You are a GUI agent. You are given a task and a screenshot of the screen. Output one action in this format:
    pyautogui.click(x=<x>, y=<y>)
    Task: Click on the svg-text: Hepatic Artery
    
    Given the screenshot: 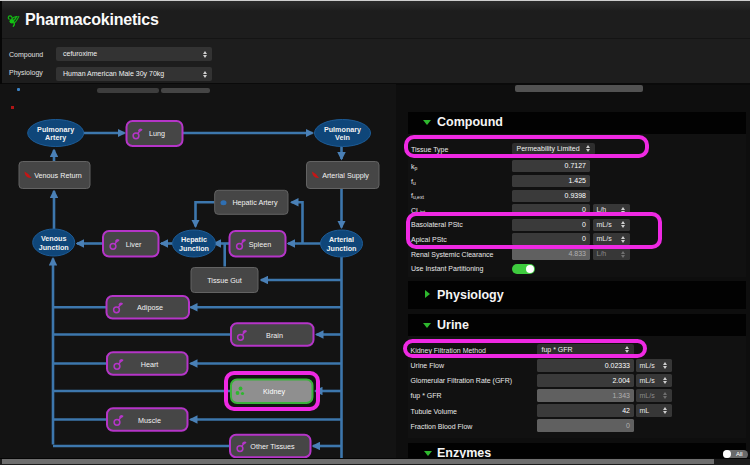 What is the action you would take?
    pyautogui.click(x=255, y=202)
    